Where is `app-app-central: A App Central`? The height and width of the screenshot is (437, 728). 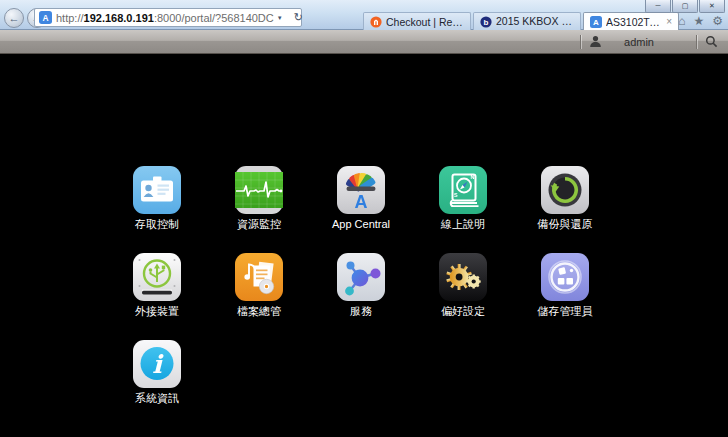
app-app-central: A App Central is located at coordinates (361, 210).